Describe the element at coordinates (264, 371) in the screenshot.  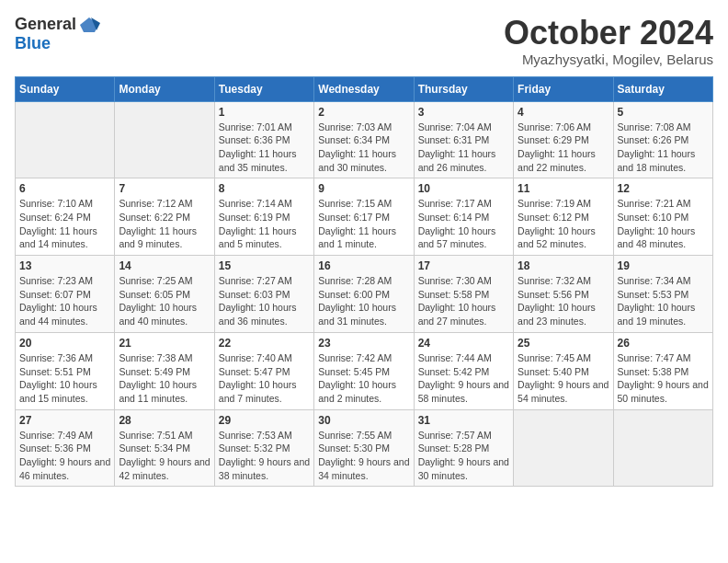
I see `calendar-day-cell: 22 Sunrise: 7:40 AMSunset: 5:47 PMDaylig…` at that location.